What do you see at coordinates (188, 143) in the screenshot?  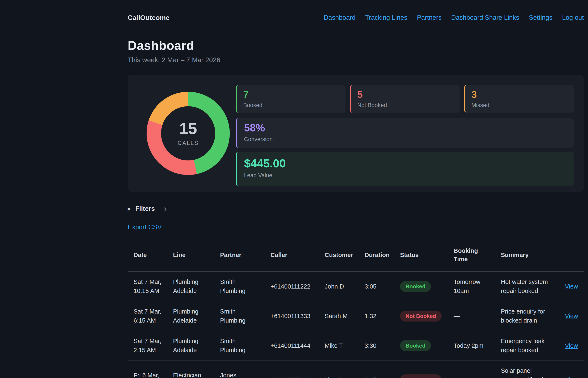 I see `donut-total-label: CALLS` at bounding box center [188, 143].